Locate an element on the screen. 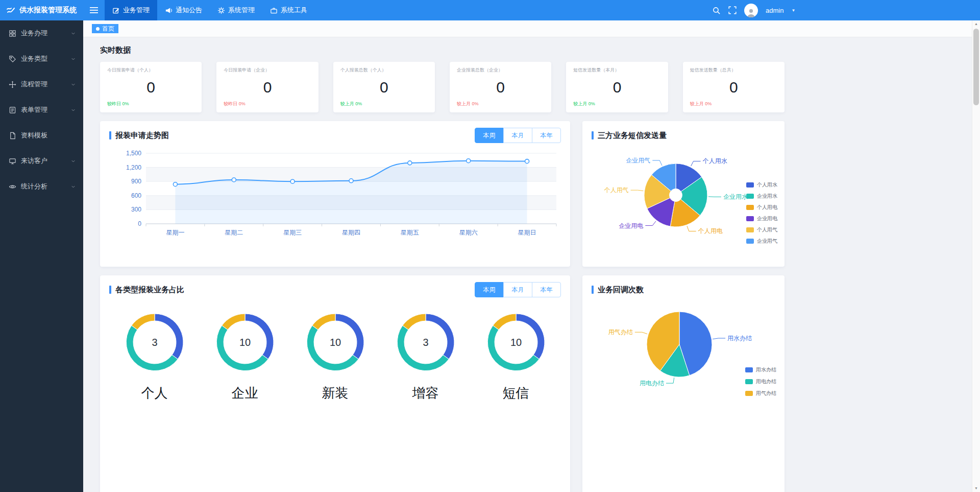  sidebar-item-label: 业务类型 is located at coordinates (34, 59).